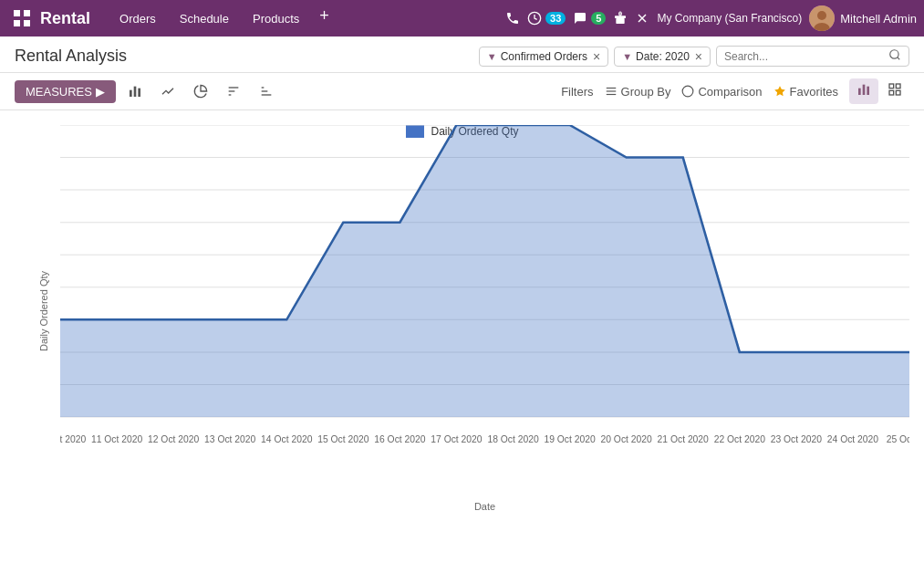 This screenshot has width=924, height=563. I want to click on svg-text: 21 Oct 2020, so click(684, 440).